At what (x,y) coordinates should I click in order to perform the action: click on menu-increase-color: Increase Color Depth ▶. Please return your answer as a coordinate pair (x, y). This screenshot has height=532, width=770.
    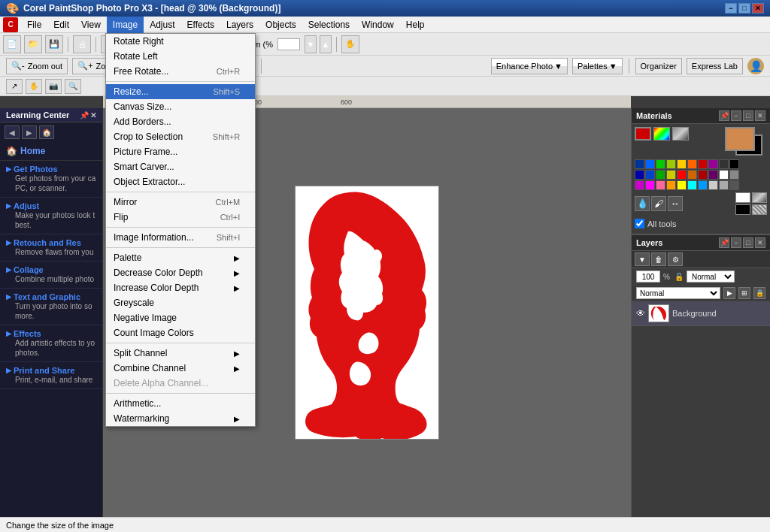
    Looking at the image, I should click on (180, 288).